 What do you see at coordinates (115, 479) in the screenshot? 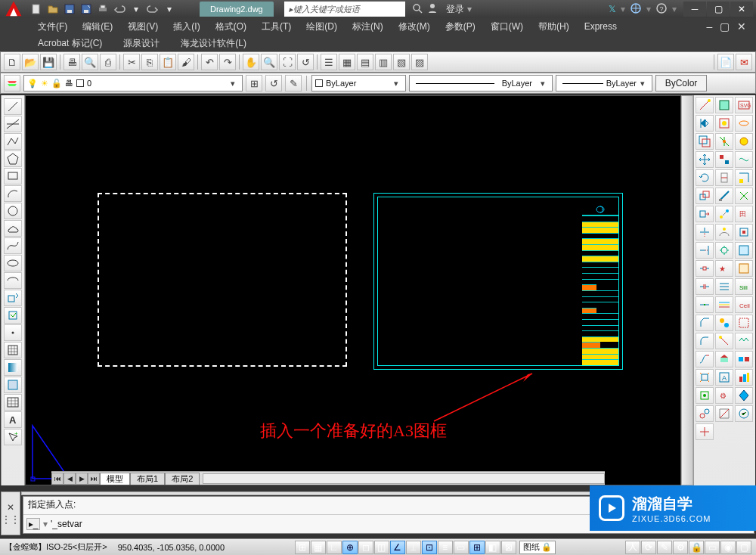
I see `model-tab: 模型` at bounding box center [115, 479].